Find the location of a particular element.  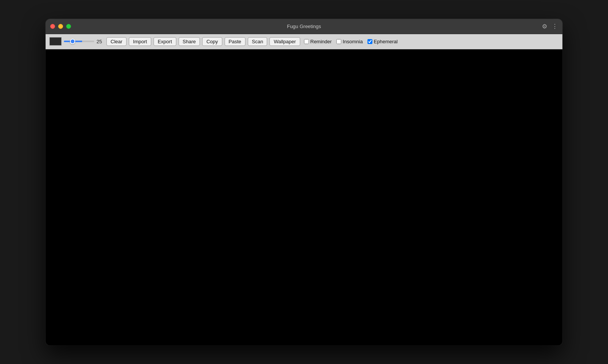

toolbar: 25 Clear Import Export Share Copy Paste … is located at coordinates (304, 42).